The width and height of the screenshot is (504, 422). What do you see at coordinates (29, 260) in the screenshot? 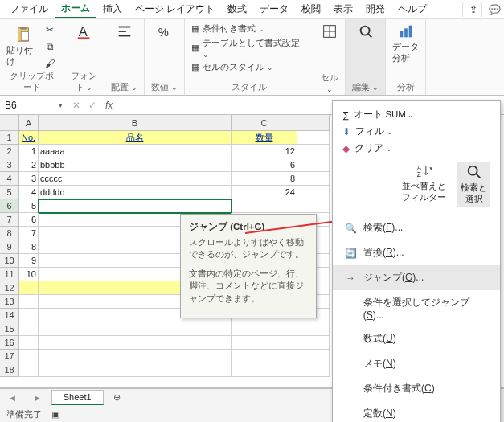
I see `cell: 9` at bounding box center [29, 260].